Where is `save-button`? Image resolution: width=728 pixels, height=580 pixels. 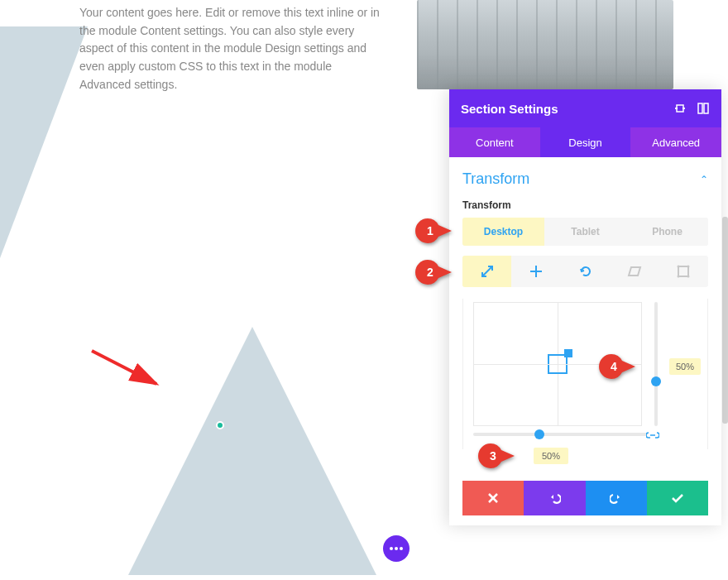 save-button is located at coordinates (678, 498).